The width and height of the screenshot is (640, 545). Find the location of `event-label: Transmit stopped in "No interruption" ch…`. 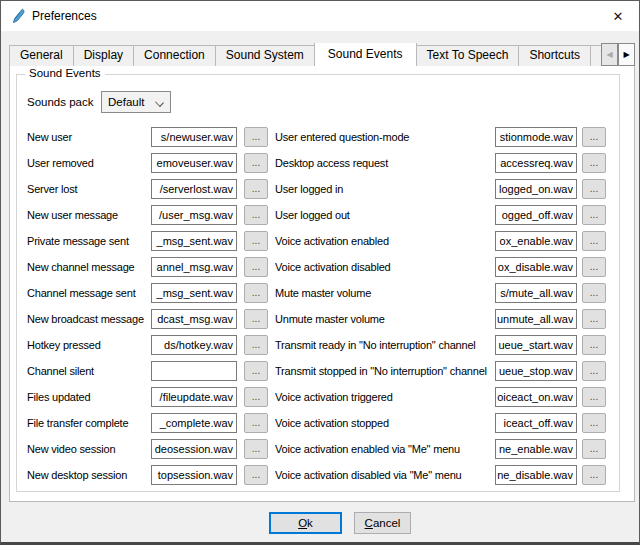

event-label: Transmit stopped in "No interruption" ch… is located at coordinates (385, 371).